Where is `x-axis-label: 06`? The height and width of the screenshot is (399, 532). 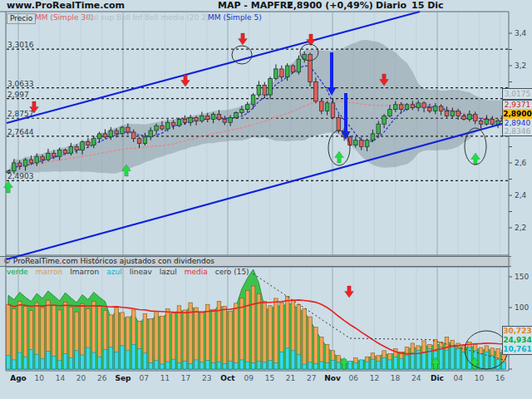 x-axis-label: 06 is located at coordinates (353, 379).